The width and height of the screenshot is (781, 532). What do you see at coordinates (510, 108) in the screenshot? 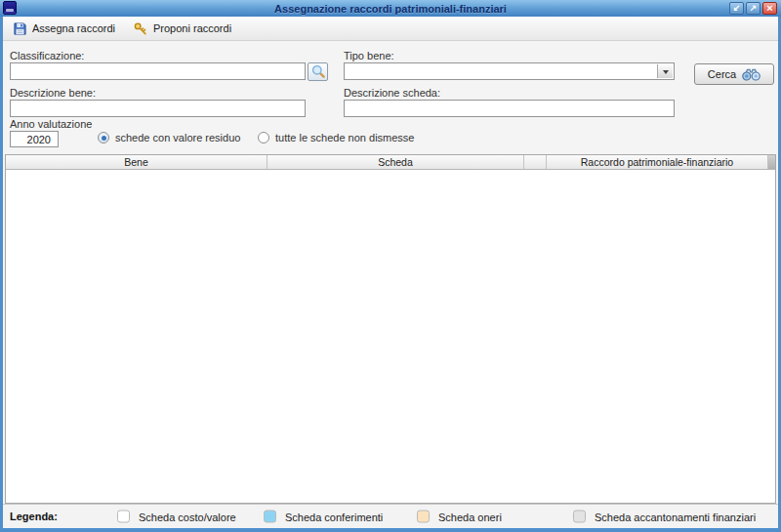
I see `descrizione-scheda-input` at bounding box center [510, 108].